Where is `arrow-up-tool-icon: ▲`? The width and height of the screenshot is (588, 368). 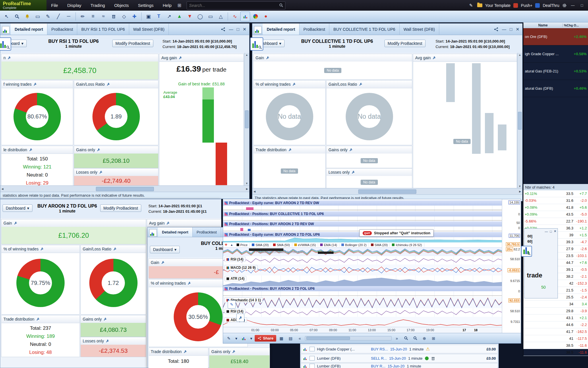
arrow-up-tool-icon: ▲ is located at coordinates (179, 16).